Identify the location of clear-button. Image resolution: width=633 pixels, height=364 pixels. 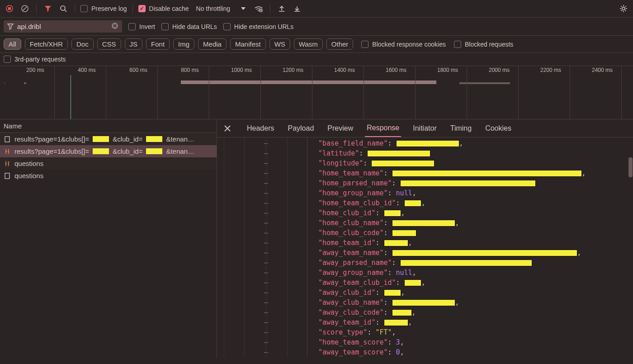
(25, 9).